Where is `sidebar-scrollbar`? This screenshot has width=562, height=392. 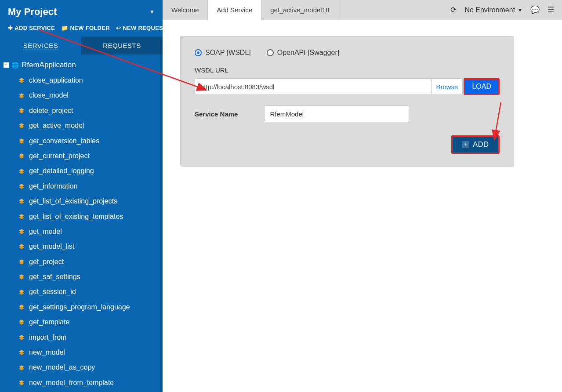 sidebar-scrollbar is located at coordinates (161, 216).